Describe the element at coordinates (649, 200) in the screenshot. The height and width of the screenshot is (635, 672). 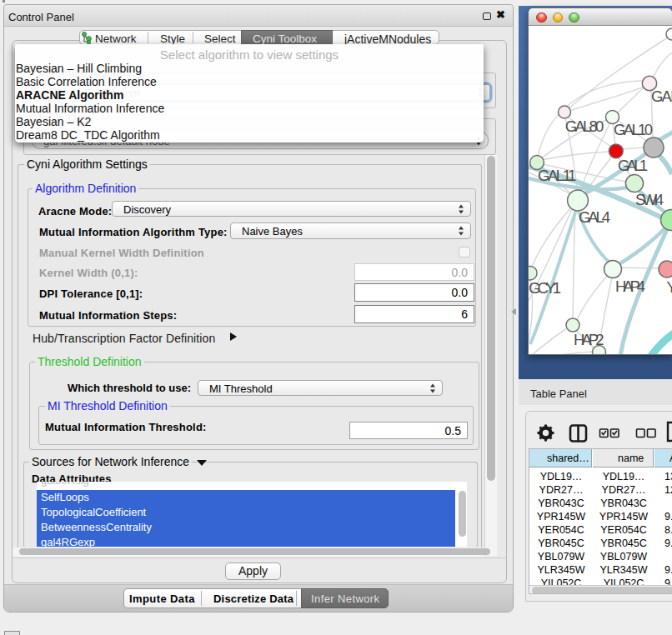
I see `svg-text: SWI4` at that location.